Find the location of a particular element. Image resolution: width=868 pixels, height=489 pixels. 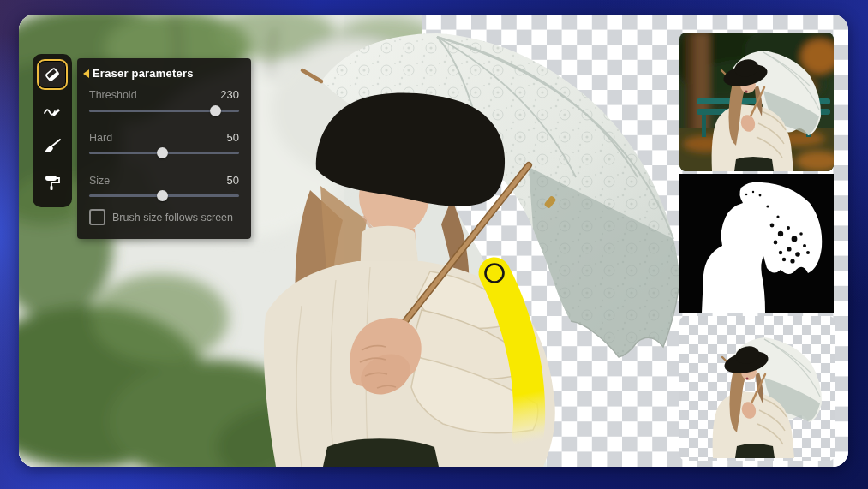

brush-icon is located at coordinates (52, 146).